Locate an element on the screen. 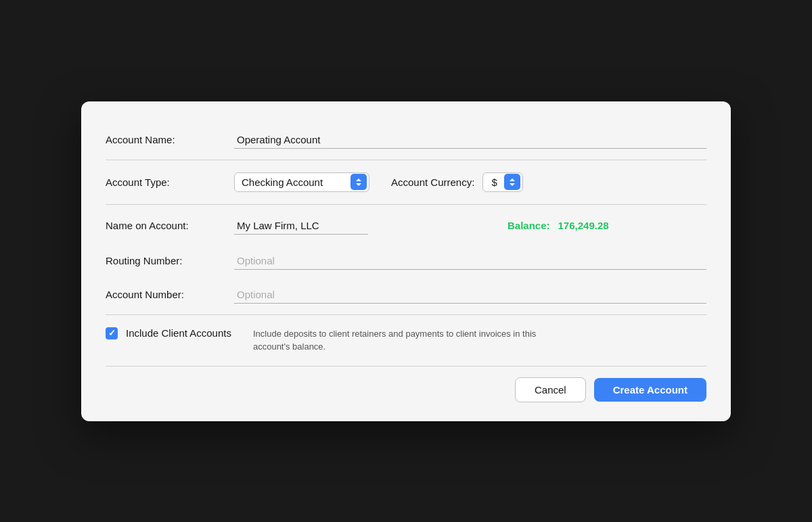 The image size is (812, 522). account-type-label: Account Type: is located at coordinates (170, 183).